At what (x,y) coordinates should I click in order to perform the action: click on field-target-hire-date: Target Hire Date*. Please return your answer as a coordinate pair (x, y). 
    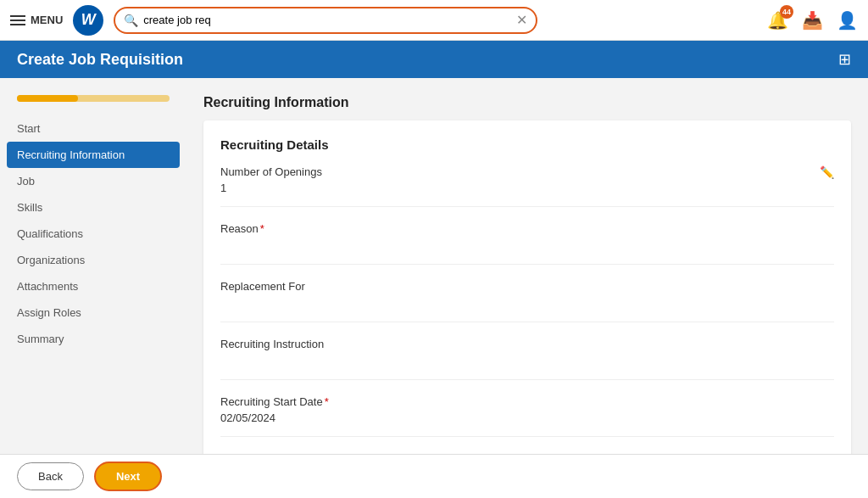
    Looking at the image, I should click on (527, 453).